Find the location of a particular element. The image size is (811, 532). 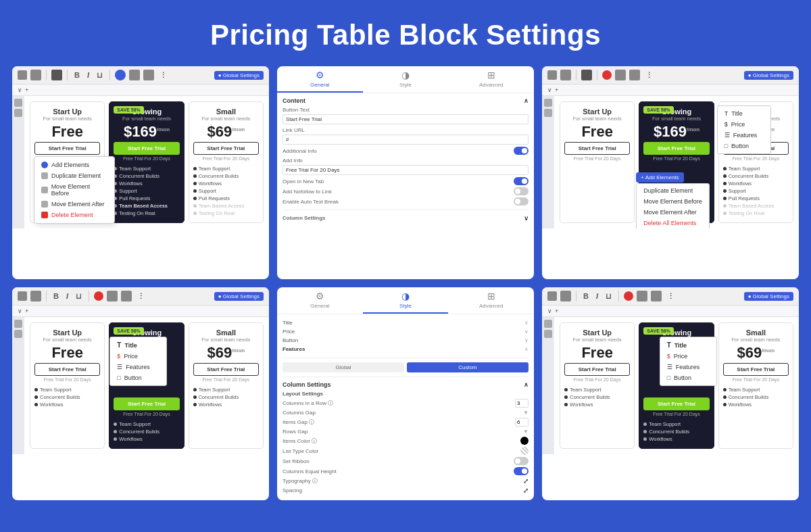

dd-price-6: $ Price is located at coordinates (688, 356).